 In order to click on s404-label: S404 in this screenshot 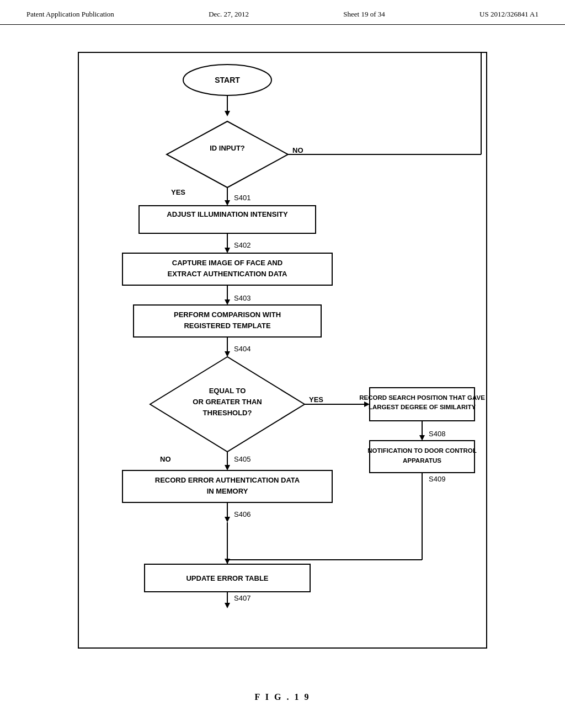, I will do `click(242, 349)`.